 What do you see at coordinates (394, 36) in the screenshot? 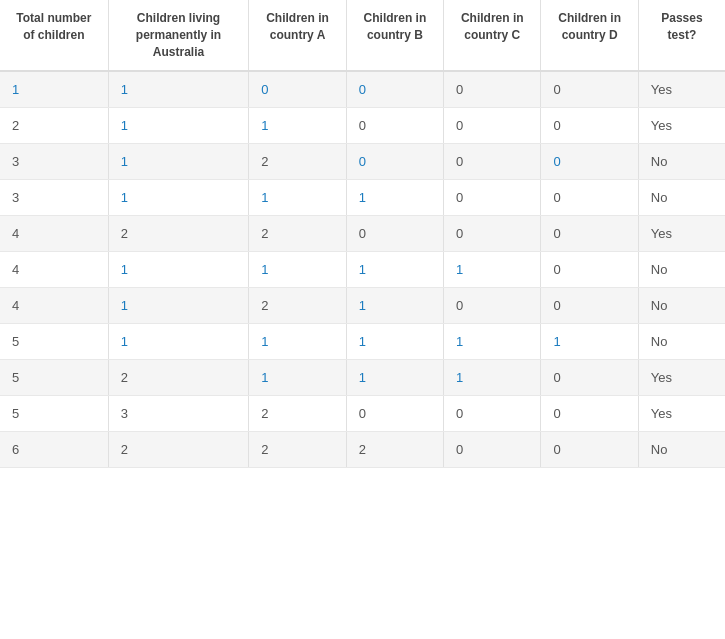
I see `col-header-countryB: Children in country B` at bounding box center [394, 36].